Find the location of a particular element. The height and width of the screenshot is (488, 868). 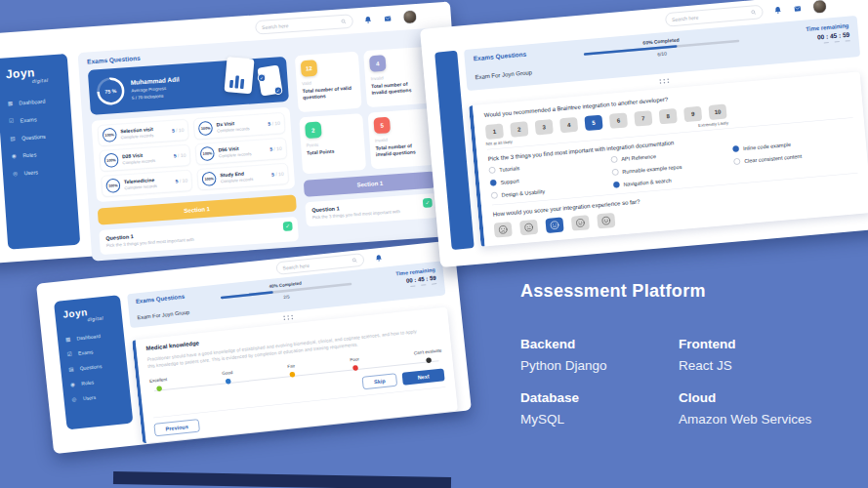

section-header: Section 1 is located at coordinates (370, 183).